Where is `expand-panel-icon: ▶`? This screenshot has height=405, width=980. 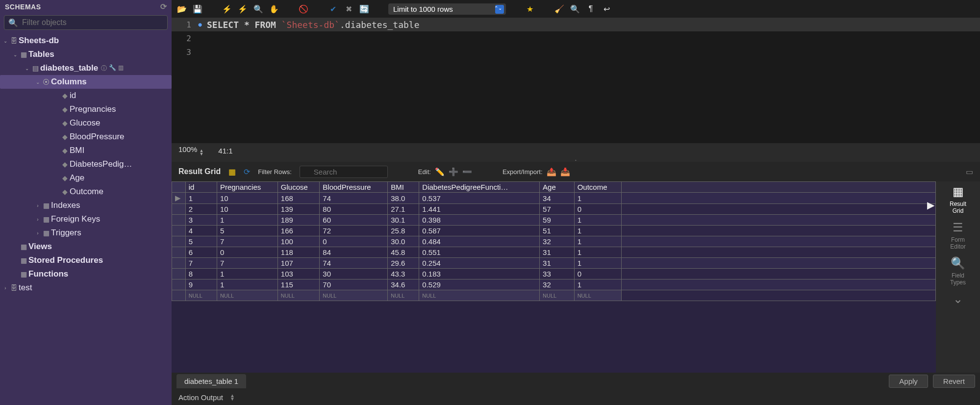
expand-panel-icon: ▶ is located at coordinates (930, 205).